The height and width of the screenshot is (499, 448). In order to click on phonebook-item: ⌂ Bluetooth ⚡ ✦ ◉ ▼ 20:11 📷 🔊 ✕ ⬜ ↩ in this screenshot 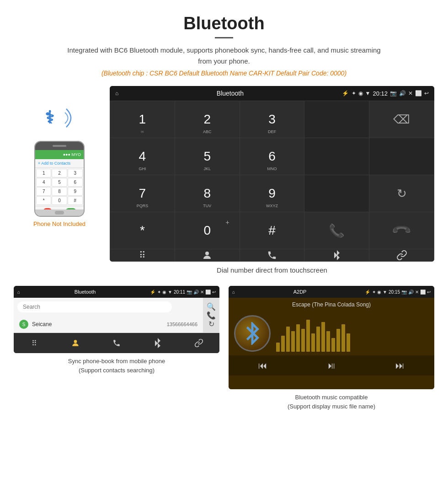, I will do `click(117, 349)`.